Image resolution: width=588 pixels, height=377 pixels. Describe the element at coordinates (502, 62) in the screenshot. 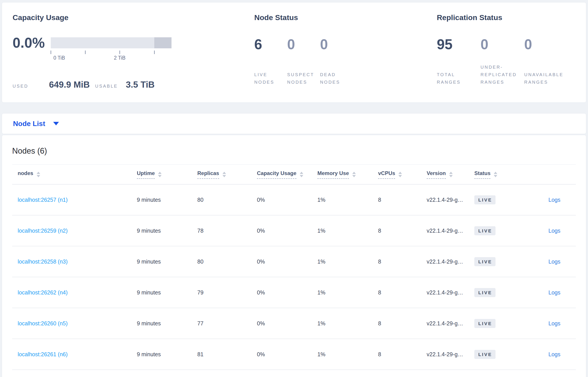

I see `under-replicated-ranges-stat: 0 UNDER-REPLICATED RANGES` at that location.